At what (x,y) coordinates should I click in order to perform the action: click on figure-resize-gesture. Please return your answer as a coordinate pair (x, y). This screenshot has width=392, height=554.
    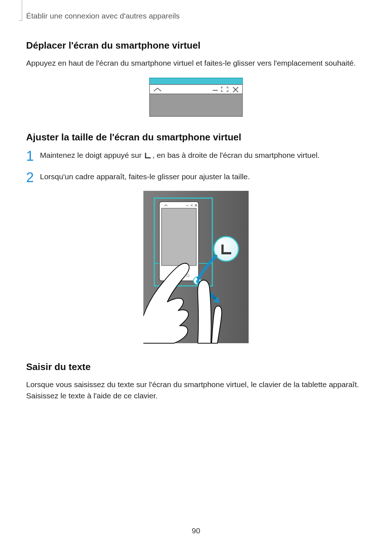
    Looking at the image, I should click on (196, 269).